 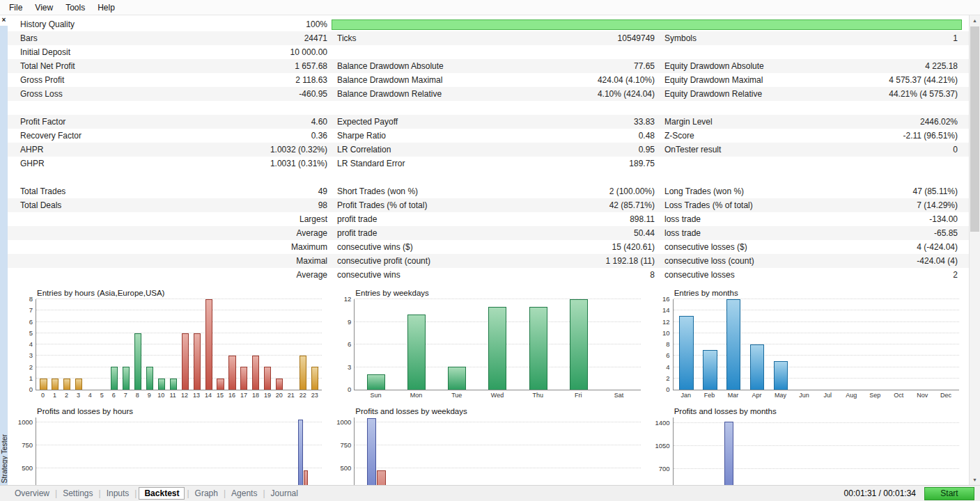 What do you see at coordinates (272, 38) in the screenshot?
I see `stat-value: 24471` at bounding box center [272, 38].